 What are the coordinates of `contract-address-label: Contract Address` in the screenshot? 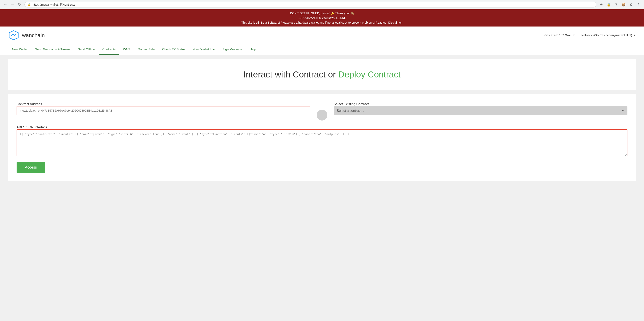 It's located at (29, 104).